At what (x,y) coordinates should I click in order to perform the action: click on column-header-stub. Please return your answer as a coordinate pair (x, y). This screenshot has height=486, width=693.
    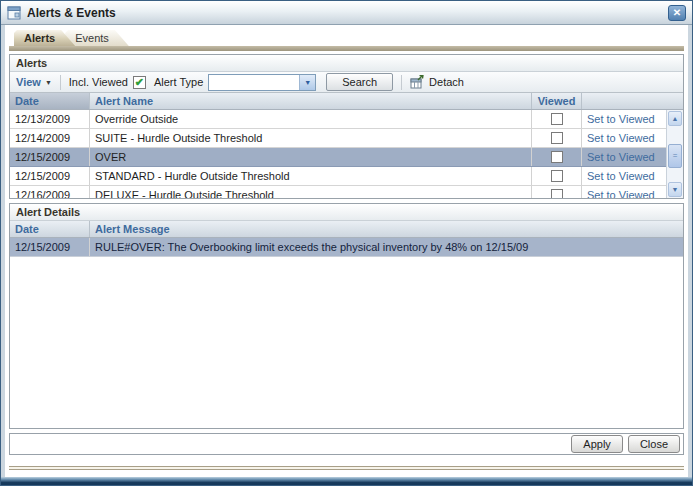
    Looking at the image, I should click on (674, 101).